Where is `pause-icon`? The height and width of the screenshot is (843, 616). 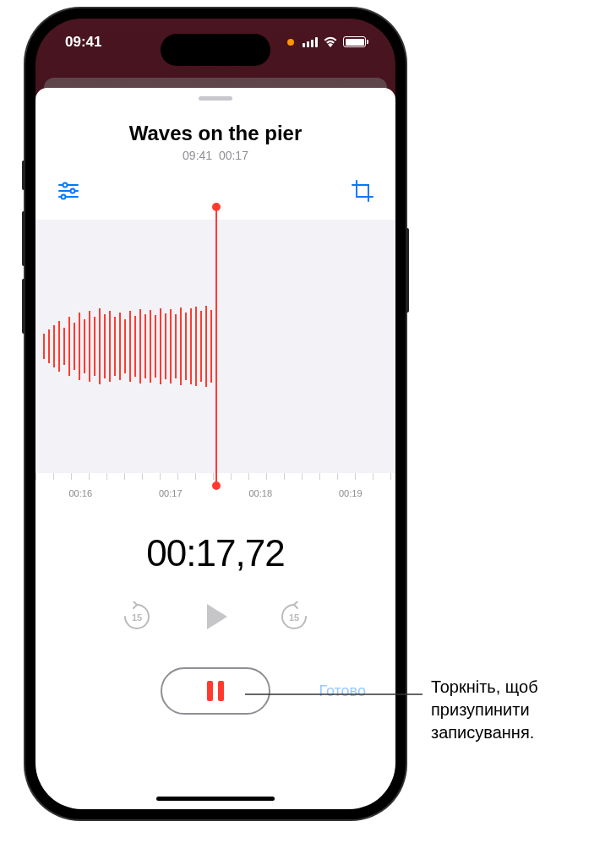
pause-icon is located at coordinates (215, 691).